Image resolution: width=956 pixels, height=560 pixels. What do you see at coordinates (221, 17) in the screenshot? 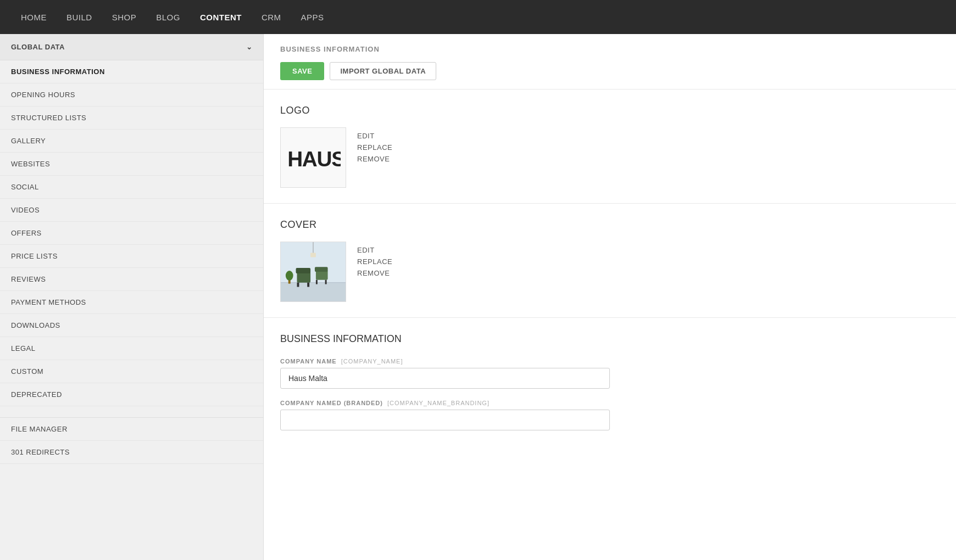
I see `nav-content: CONTENT` at bounding box center [221, 17].